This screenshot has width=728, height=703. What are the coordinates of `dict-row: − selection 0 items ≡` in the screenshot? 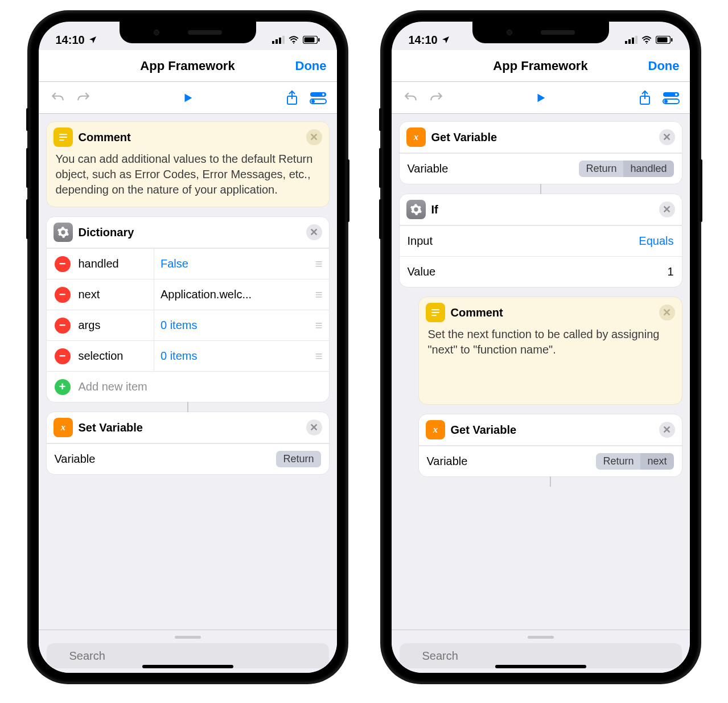 It's located at (188, 356).